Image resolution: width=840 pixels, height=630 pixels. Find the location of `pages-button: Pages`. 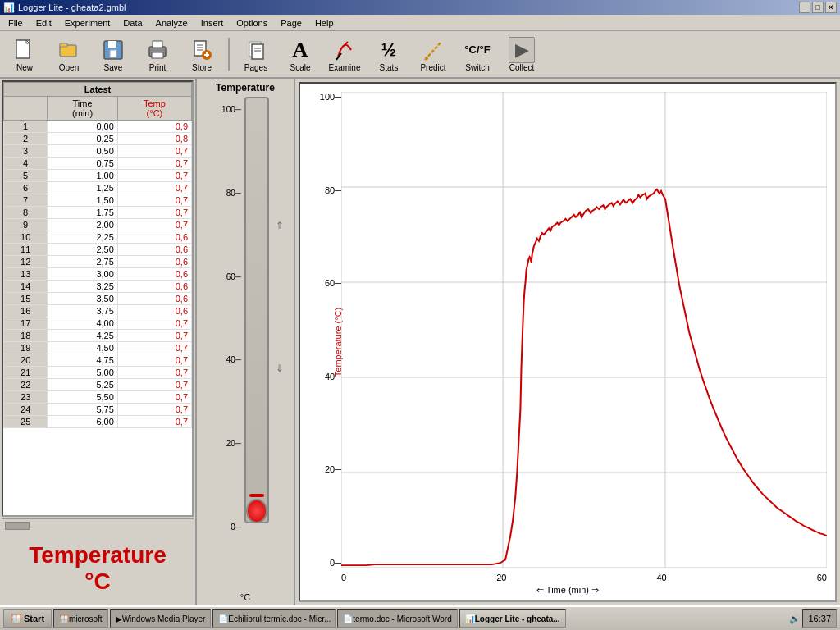

pages-button: Pages is located at coordinates (256, 54).